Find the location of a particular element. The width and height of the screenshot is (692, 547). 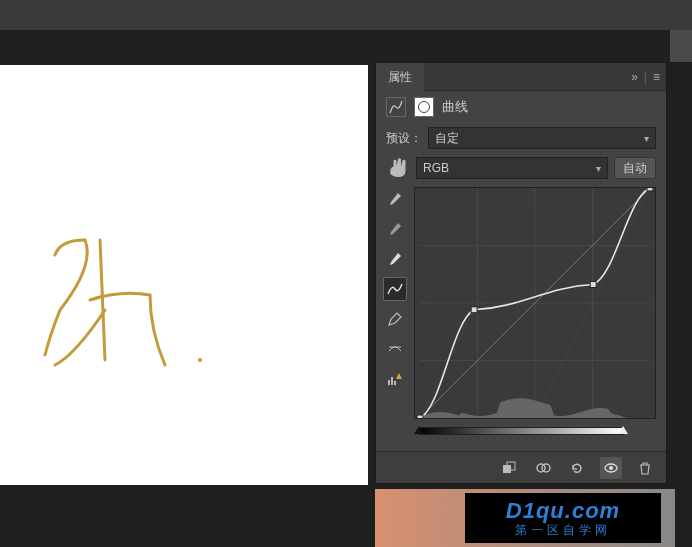

panel-header: 属性 » | ≡ is located at coordinates (521, 77).